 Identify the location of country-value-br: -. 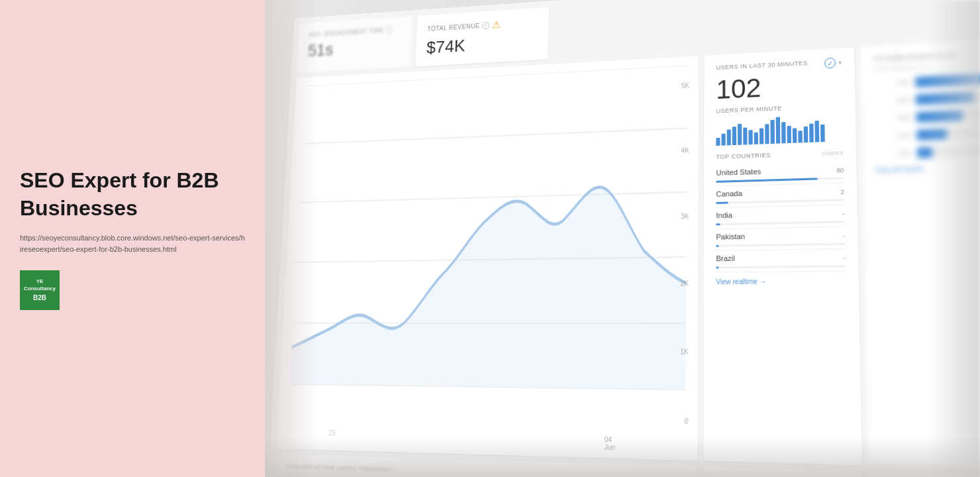
(844, 258).